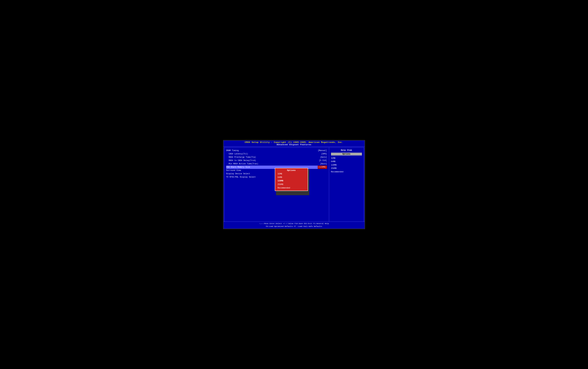 This screenshot has height=369, width=588. Describe the element at coordinates (294, 185) in the screenshot. I see `main-area: DRAM Timing[Manual]CAS# Latency(Tcl)[SPD…` at that location.